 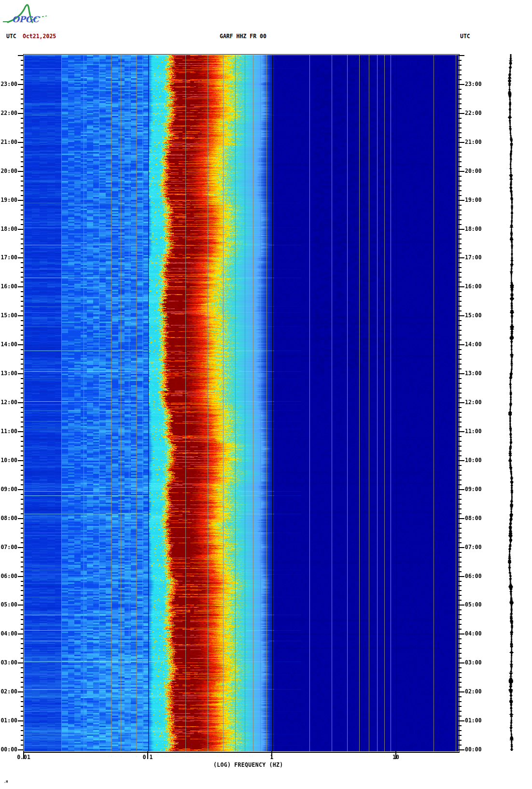 What do you see at coordinates (511, 403) in the screenshot?
I see `amplitude-trace-canvas` at bounding box center [511, 403].